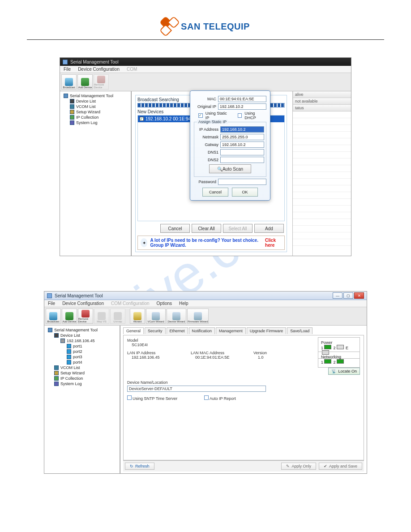 Image resolution: width=411 pixels, height=532 pixels. Describe the element at coordinates (230, 169) in the screenshot. I see `auto-scan-button: 🔍 Auto Scan` at that location.